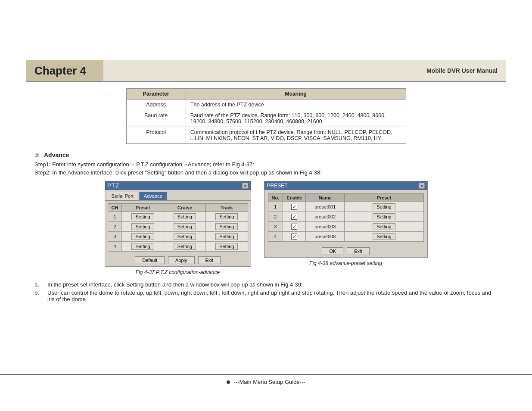 The width and height of the screenshot is (532, 411). Describe the element at coordinates (177, 227) in the screenshot. I see `table-row: 2 Setting Setting Setting` at that location.